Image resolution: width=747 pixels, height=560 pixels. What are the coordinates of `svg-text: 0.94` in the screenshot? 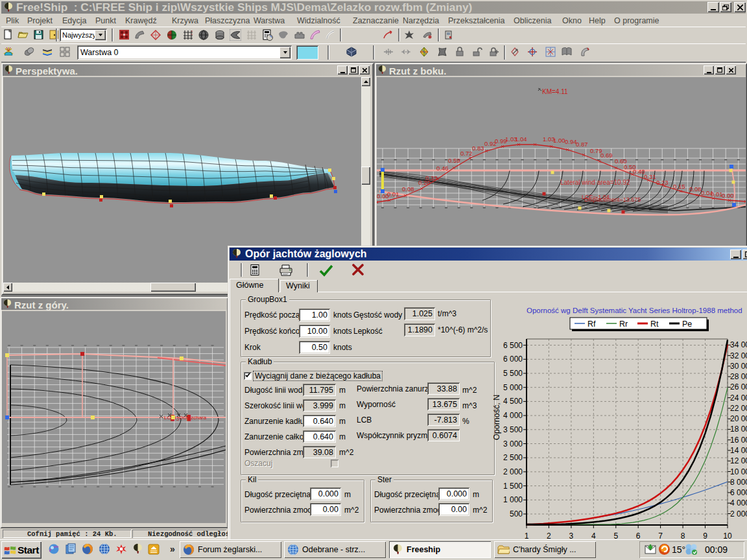 It's located at (571, 141).